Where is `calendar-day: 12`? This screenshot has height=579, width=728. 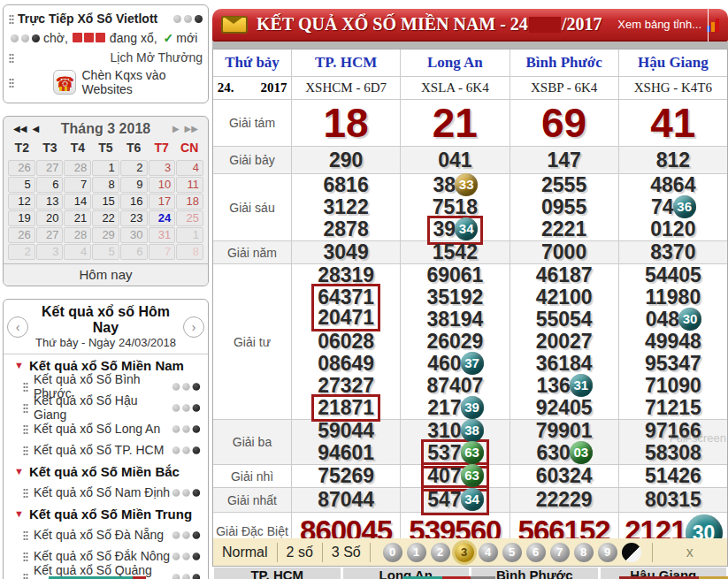 calendar-day: 12 is located at coordinates (21, 202).